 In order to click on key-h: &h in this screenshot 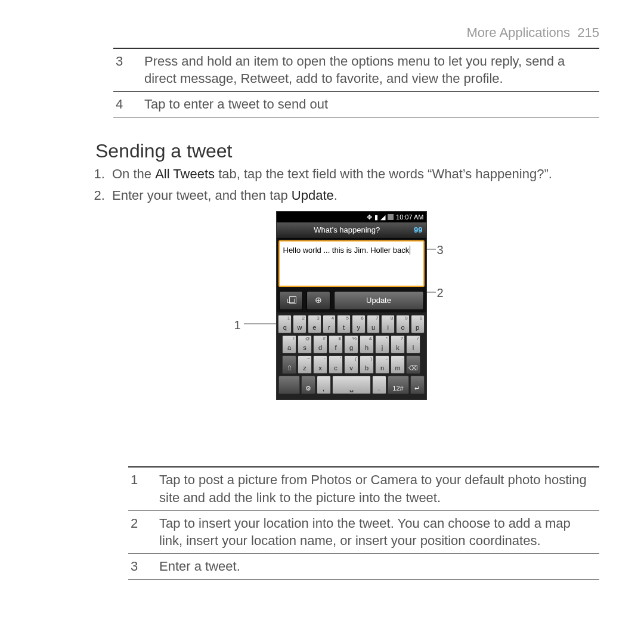, I will do `click(367, 345)`.